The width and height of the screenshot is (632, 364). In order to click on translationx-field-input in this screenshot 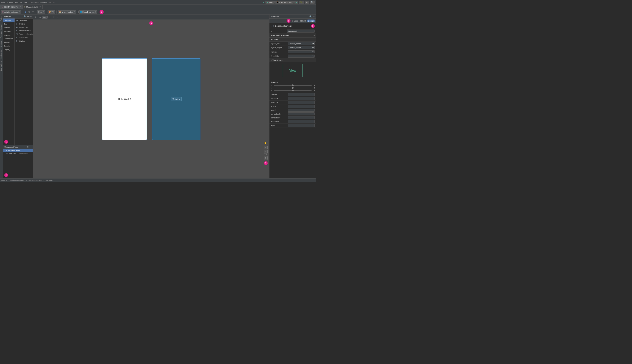, I will do `click(302, 114)`.